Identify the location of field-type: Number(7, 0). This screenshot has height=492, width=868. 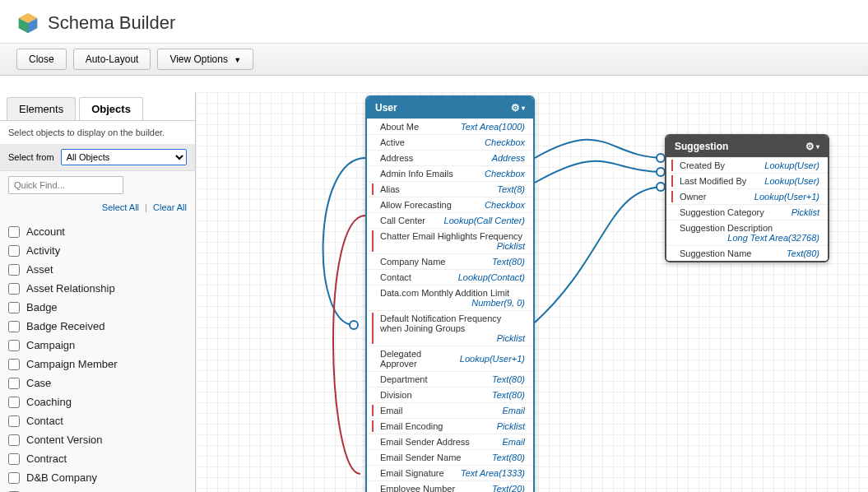
(499, 303).